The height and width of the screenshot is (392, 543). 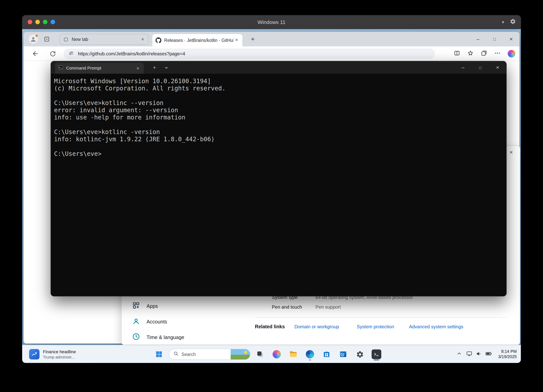 What do you see at coordinates (479, 354) in the screenshot?
I see `tray-status-icons` at bounding box center [479, 354].